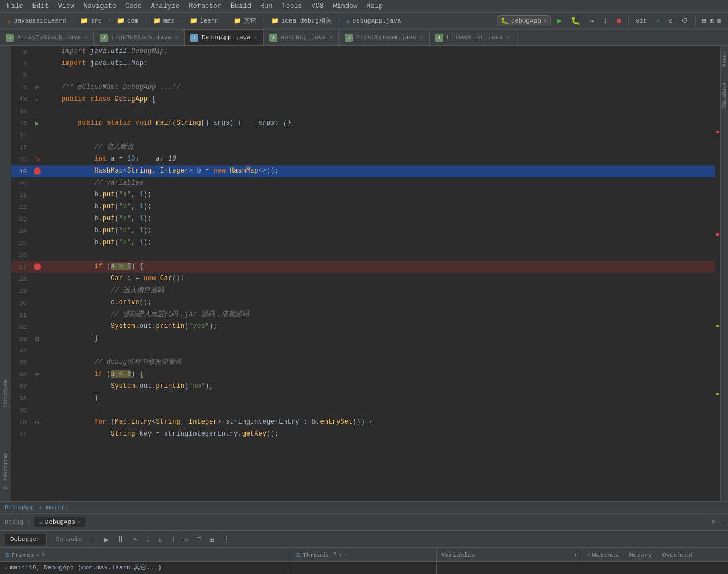 Image resolution: width=728 pixels, height=574 pixels. I want to click on menu-window: Window, so click(345, 6).